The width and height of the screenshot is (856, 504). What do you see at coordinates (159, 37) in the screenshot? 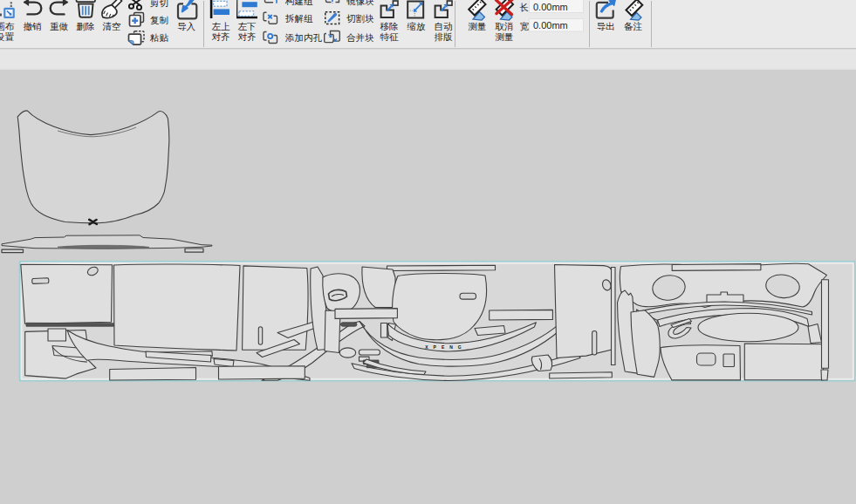
I see `svg-text: 粘贴` at bounding box center [159, 37].